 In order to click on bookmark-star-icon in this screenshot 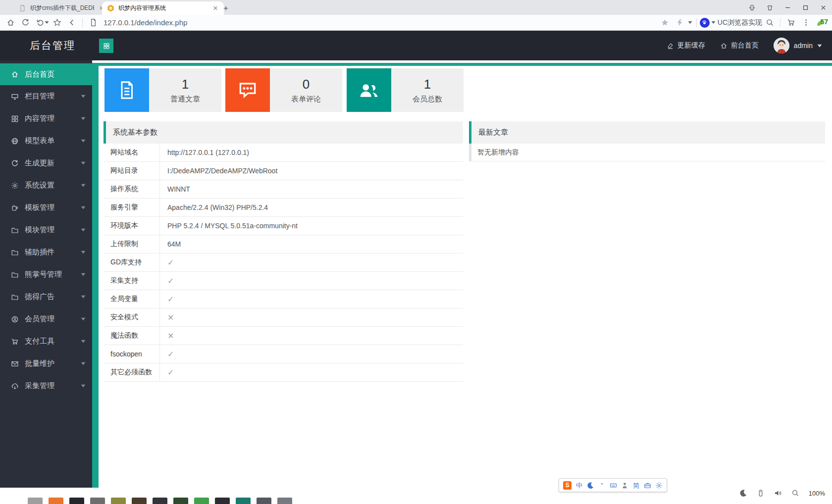, I will do `click(57, 23)`.